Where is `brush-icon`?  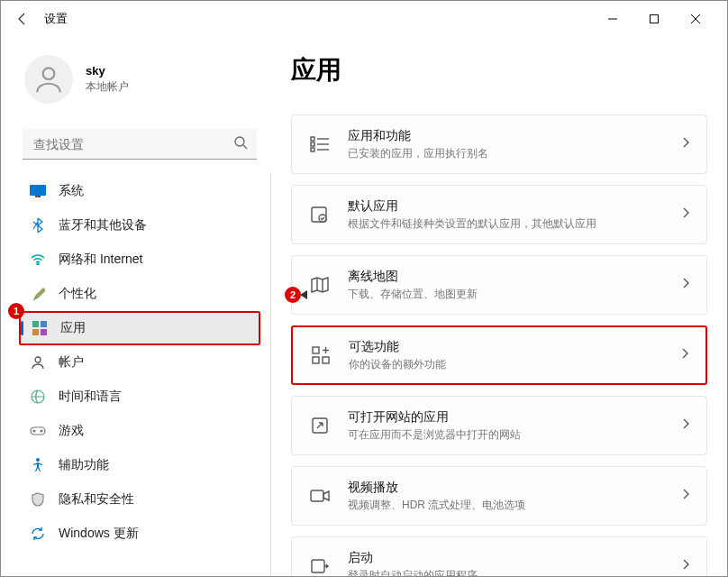
brush-icon is located at coordinates (38, 294).